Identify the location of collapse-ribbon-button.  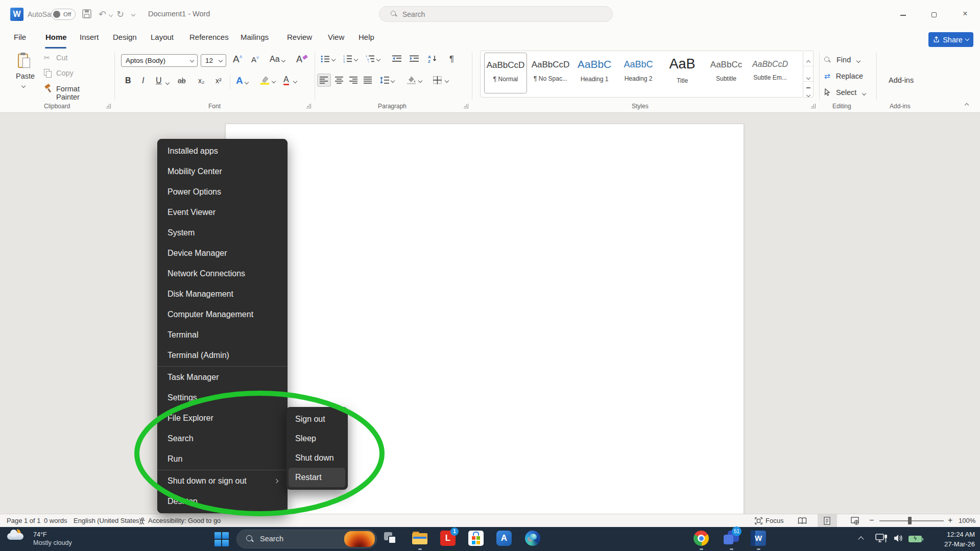
(967, 105).